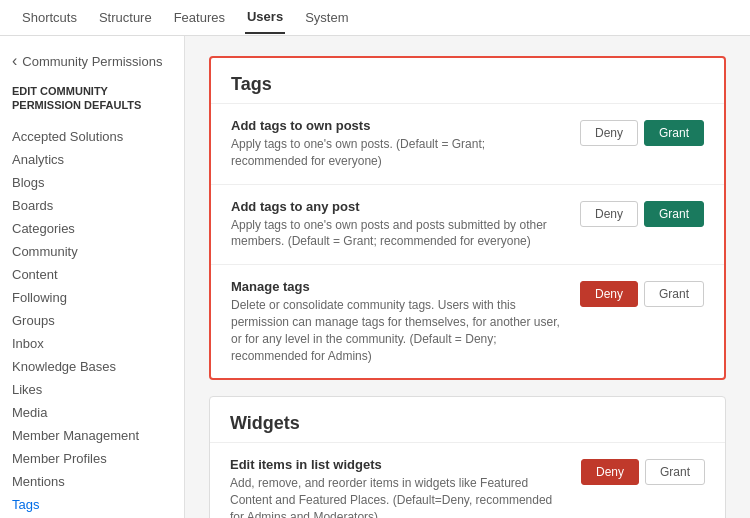  What do you see at coordinates (92, 458) in the screenshot?
I see `sidebar-item-member-profiles: Member Profiles` at bounding box center [92, 458].